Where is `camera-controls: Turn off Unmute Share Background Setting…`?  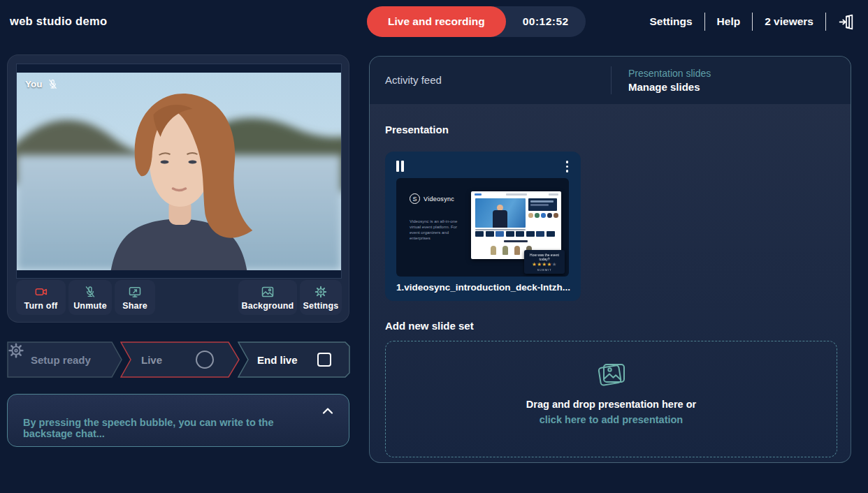 camera-controls: Turn off Unmute Share Background Setting… is located at coordinates (178, 297).